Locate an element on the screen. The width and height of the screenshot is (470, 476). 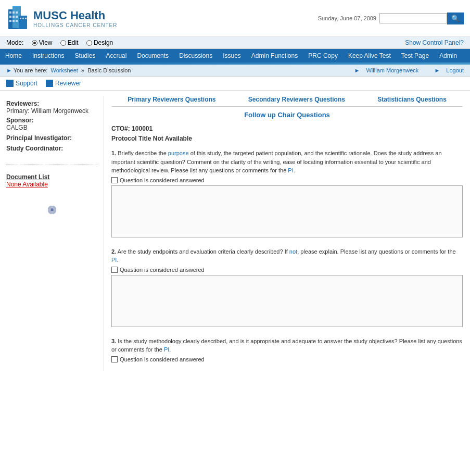
nav-accrual: Accrual is located at coordinates (116, 56).